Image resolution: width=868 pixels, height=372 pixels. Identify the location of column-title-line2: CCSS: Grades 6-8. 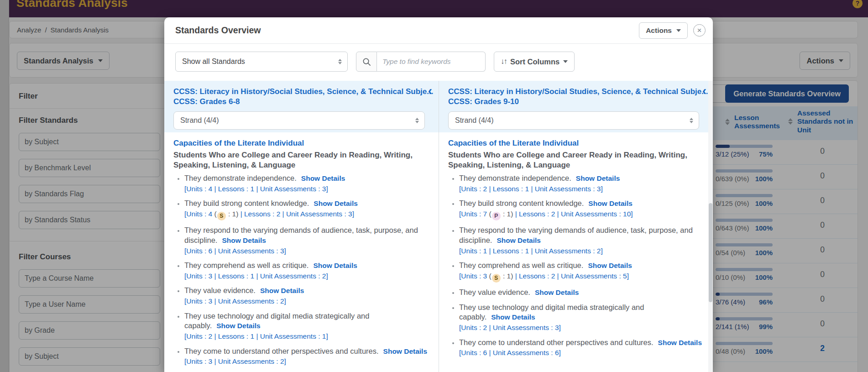
(297, 102).